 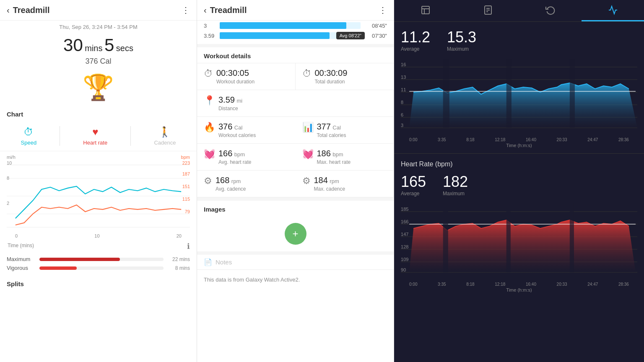 I want to click on hr-x-4: 16:40, so click(x=531, y=284).